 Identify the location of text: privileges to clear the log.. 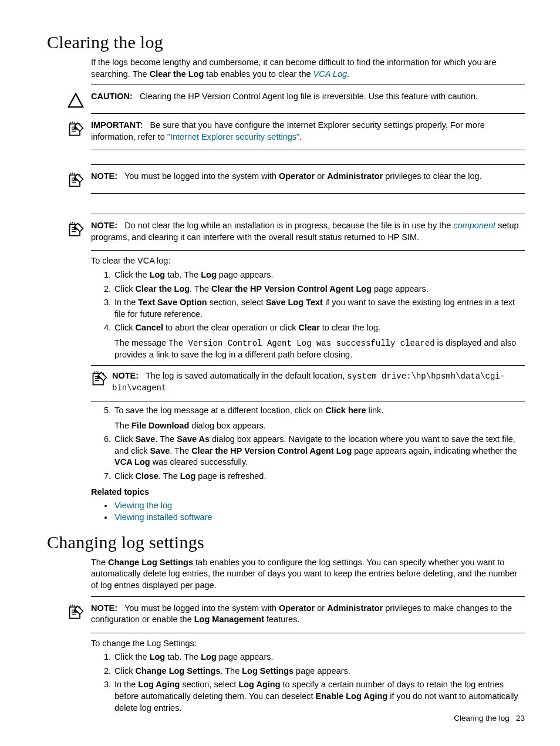
(432, 176).